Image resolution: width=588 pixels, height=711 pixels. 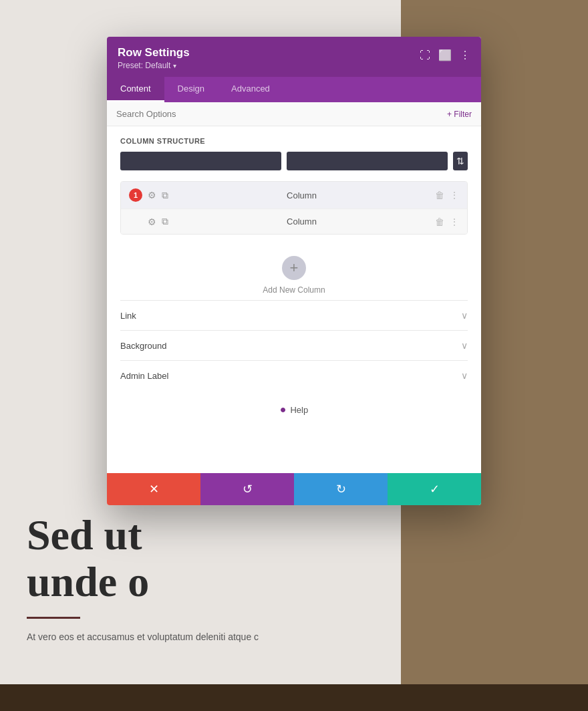 What do you see at coordinates (460, 114) in the screenshot?
I see `filter-label: + Filter` at bounding box center [460, 114].